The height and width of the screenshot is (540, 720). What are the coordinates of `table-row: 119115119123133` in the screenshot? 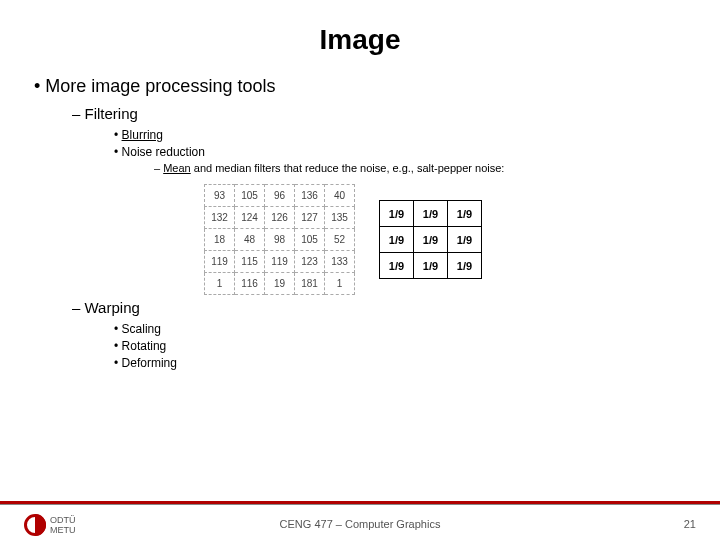 It's located at (280, 262).